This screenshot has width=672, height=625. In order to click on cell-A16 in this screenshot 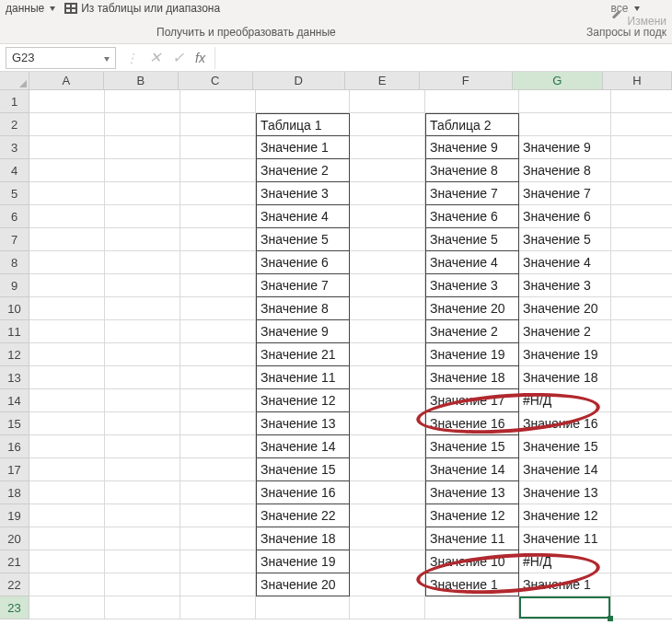, I will do `click(67, 447)`.